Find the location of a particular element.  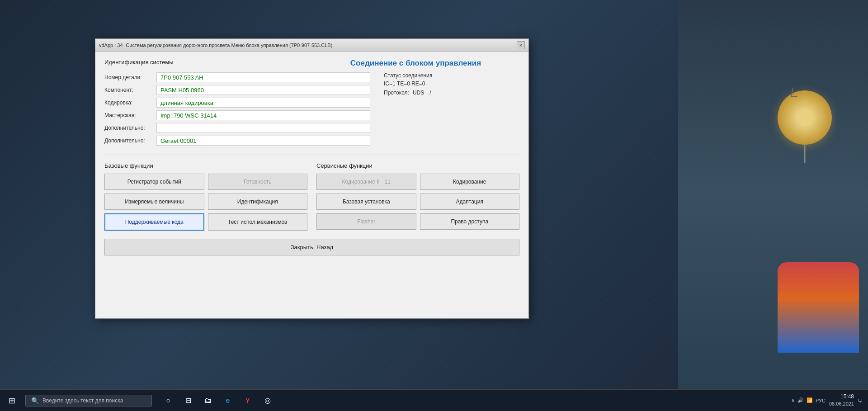

field-value-3: Imp: 790 WSC 31414 is located at coordinates (263, 115).